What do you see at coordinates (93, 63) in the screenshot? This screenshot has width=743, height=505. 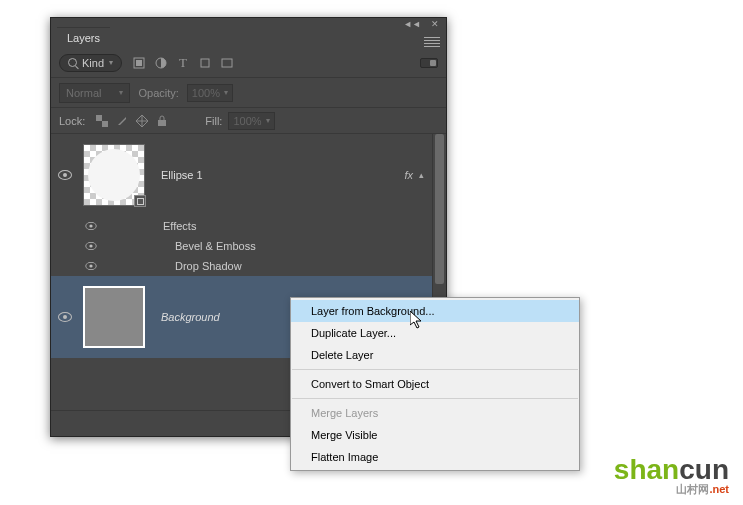 I see `filter-kind-label: Kind` at bounding box center [93, 63].